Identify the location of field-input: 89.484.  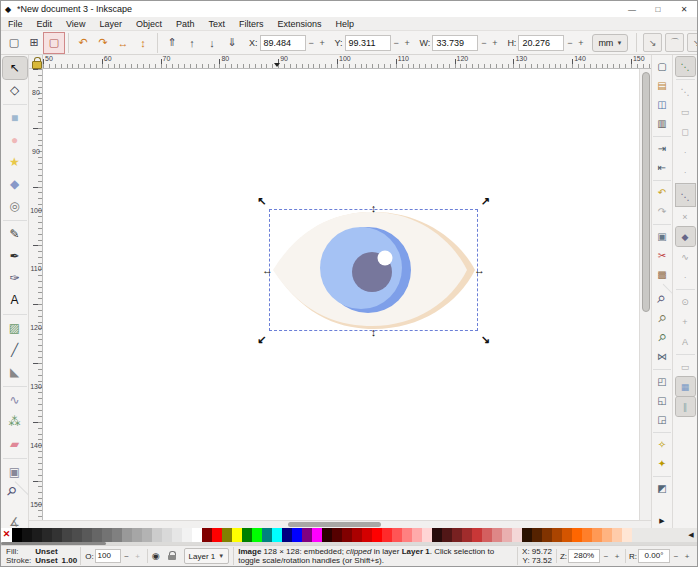
(283, 43).